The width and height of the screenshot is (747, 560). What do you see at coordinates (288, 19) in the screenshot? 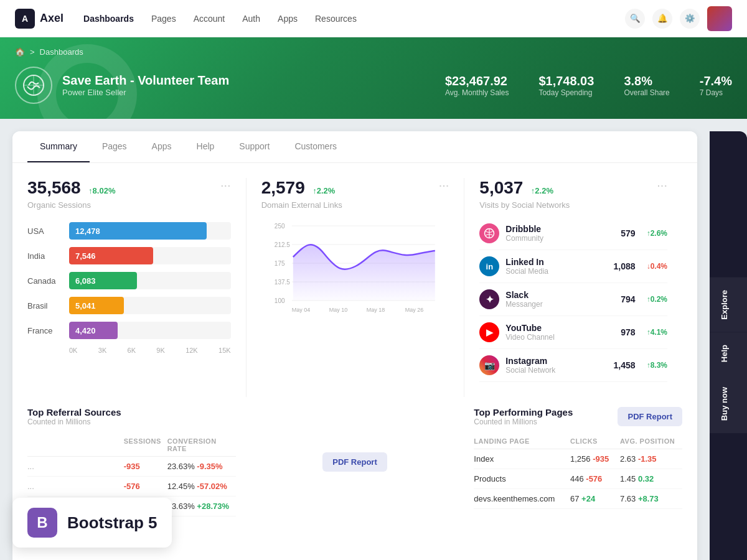
I see `nav-apps: Apps` at bounding box center [288, 19].